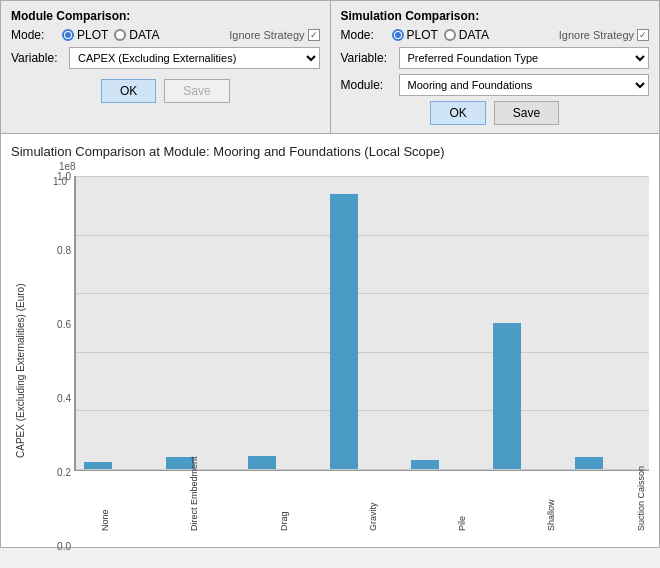 The height and width of the screenshot is (568, 660). What do you see at coordinates (364, 502) in the screenshot?
I see `xlabel-gravity: Gravity` at bounding box center [364, 502].